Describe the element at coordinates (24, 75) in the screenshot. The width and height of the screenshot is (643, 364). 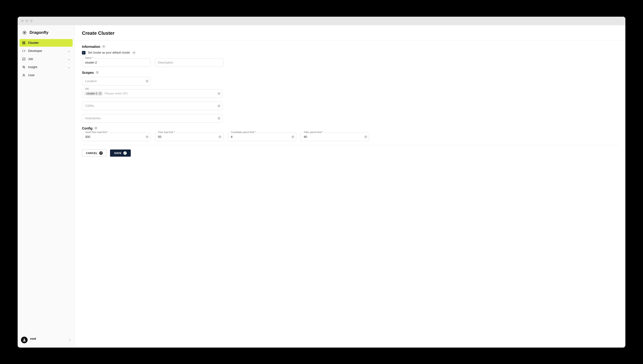
I see `user-icon` at that location.